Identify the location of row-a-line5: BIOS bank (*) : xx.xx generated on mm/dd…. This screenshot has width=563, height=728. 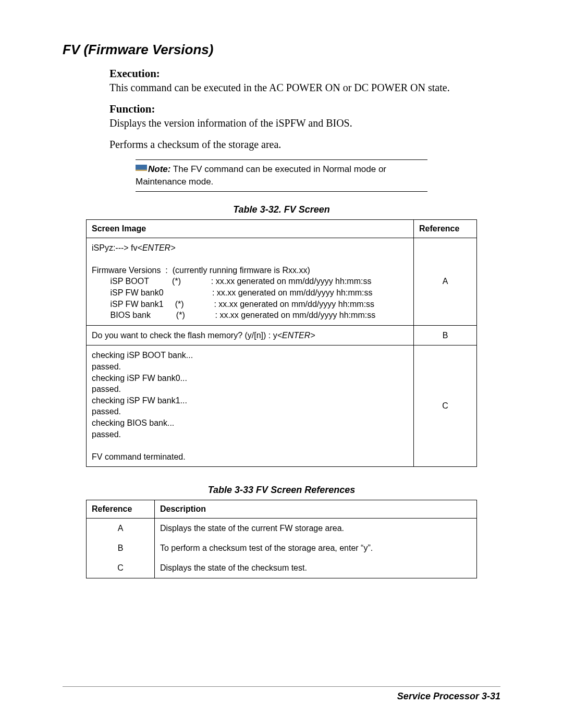
(250, 315).